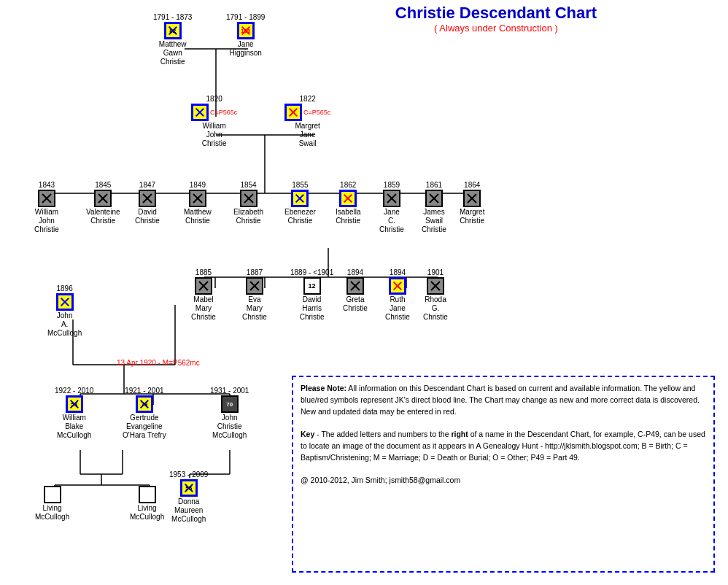  I want to click on name-matthew: MatthewGawnChristie, so click(173, 53).